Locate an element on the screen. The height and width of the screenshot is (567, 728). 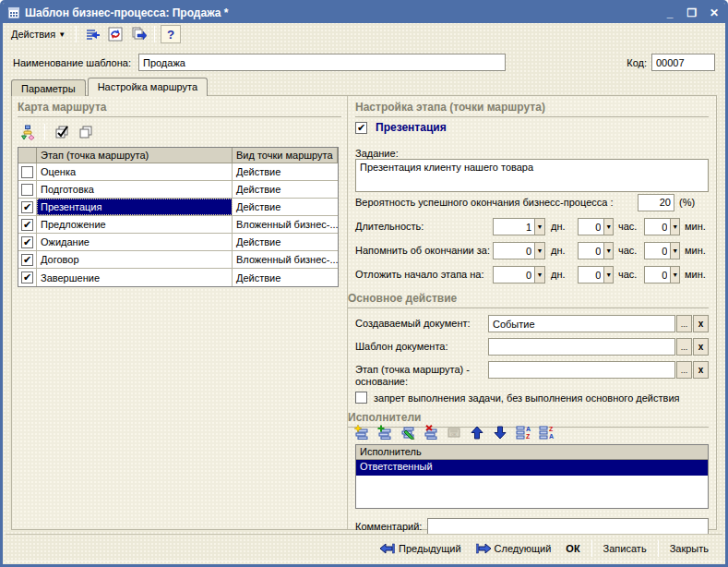
finish-edit-icon: OK is located at coordinates (454, 432).